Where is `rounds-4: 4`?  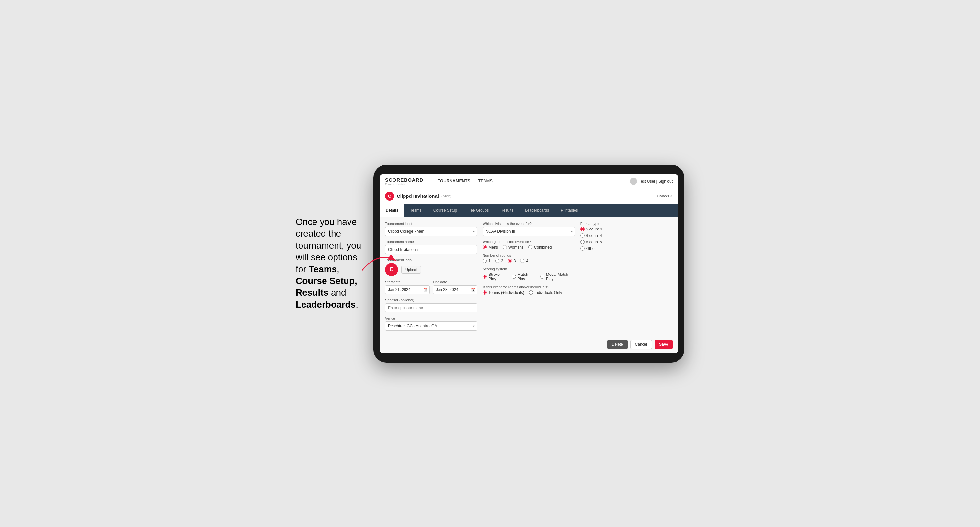
rounds-4: 4 is located at coordinates (524, 261).